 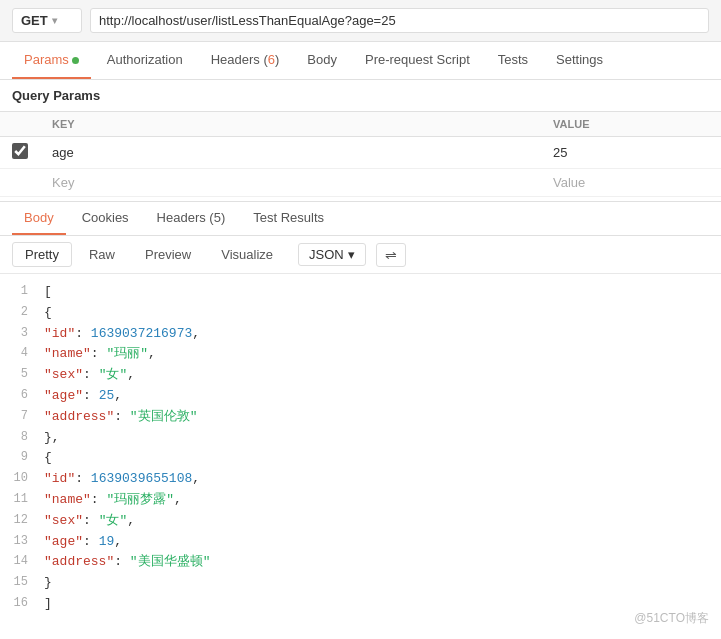 What do you see at coordinates (106, 218) in the screenshot?
I see `response-tab-cookies: Cookies` at bounding box center [106, 218].